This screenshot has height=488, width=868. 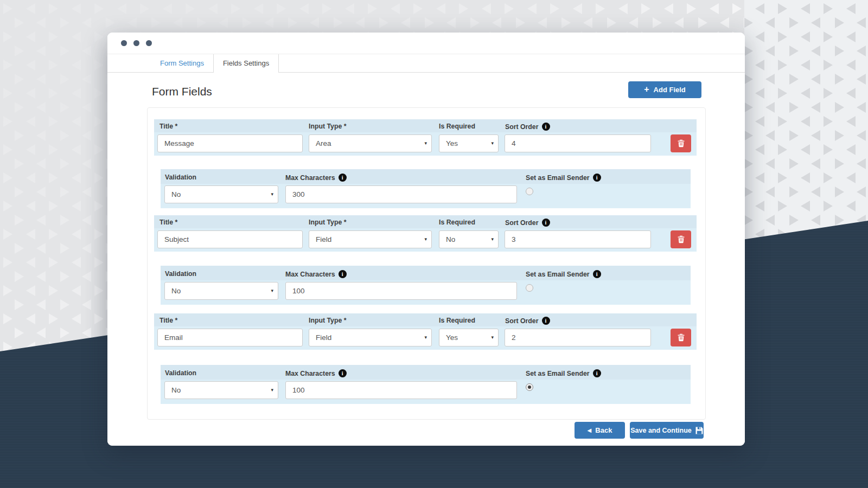 I want to click on tab-form-settings: Form Settings, so click(x=182, y=63).